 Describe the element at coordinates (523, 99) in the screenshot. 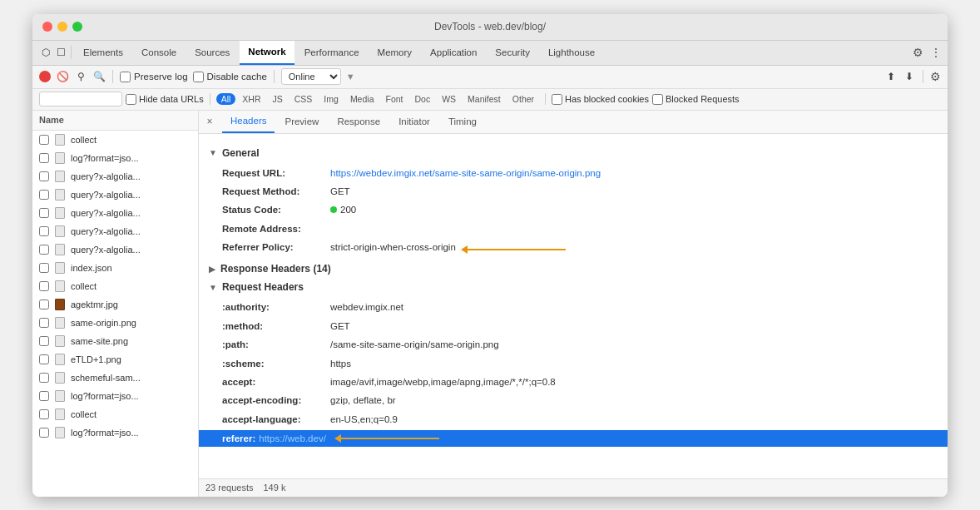

I see `filter-other: Other` at that location.